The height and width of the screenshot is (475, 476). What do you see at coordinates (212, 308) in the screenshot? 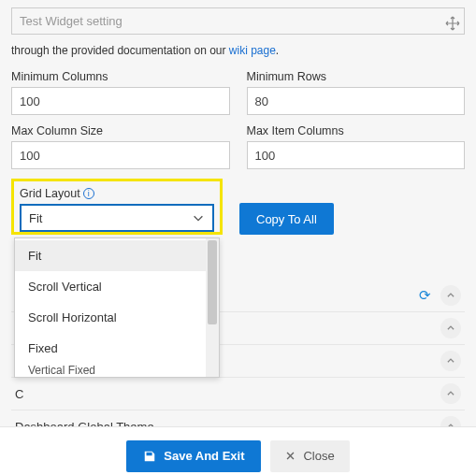
I see `dropdown-scrollbar` at bounding box center [212, 308].